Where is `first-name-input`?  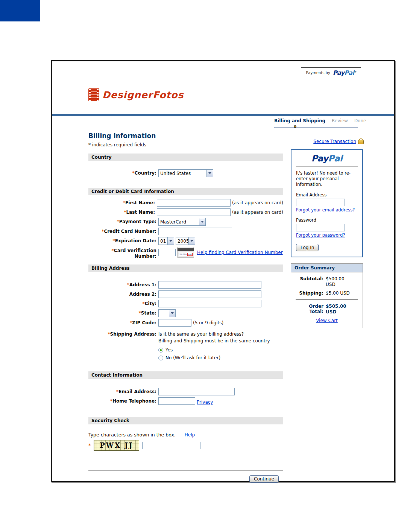
first-name-input is located at coordinates (194, 203).